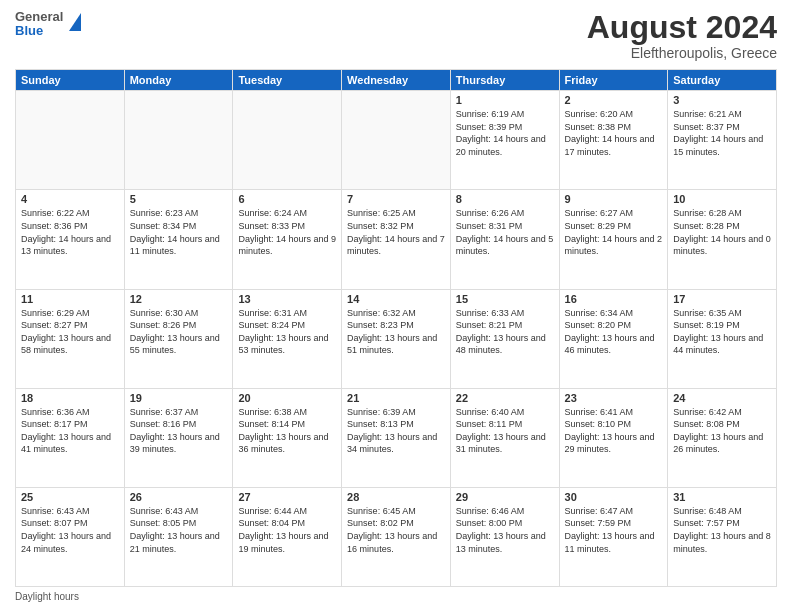  Describe the element at coordinates (614, 140) in the screenshot. I see `calendar-cell: 2Sunrise: 6:20 AM Sunset: 8:38 PM Daylig…` at that location.